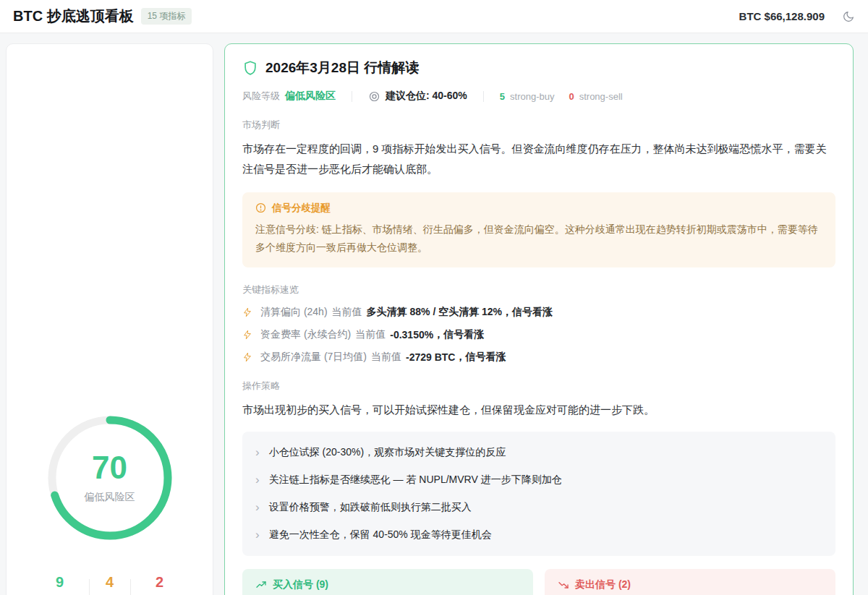 This screenshot has height=595, width=868. I want to click on action-list: › 小仓位试探 (20-30%)，观察市场对关键支撑位的反应 › 关注链上指标是…, so click(539, 494).